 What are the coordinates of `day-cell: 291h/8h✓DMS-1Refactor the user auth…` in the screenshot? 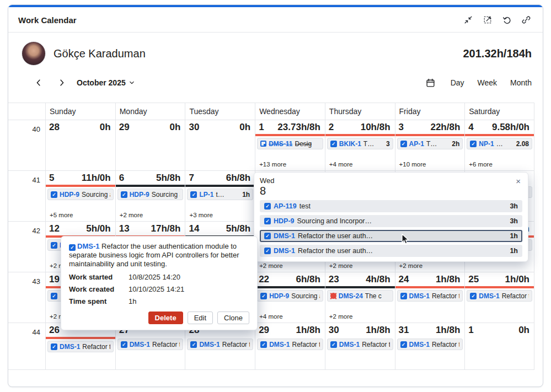 It's located at (290, 346).